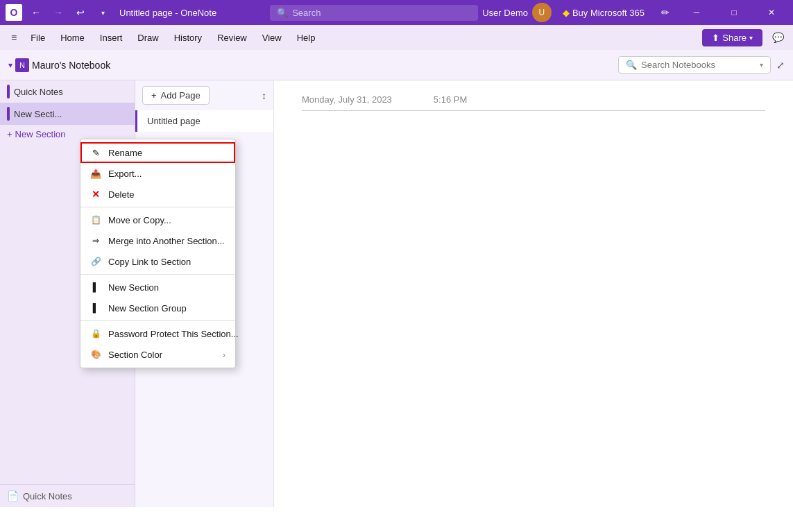  I want to click on window-controls-left: ← → ↩ ▾, so click(69, 12).